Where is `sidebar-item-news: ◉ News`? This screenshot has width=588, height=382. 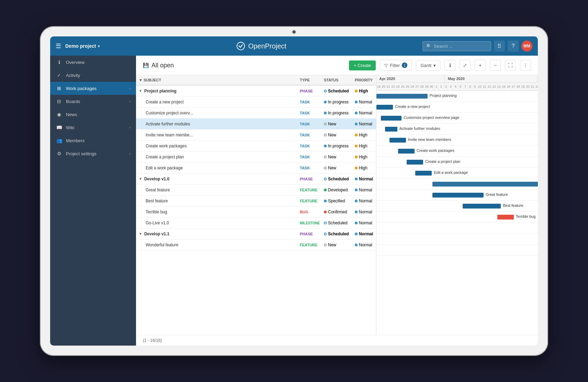
sidebar-item-news: ◉ News is located at coordinates (93, 114).